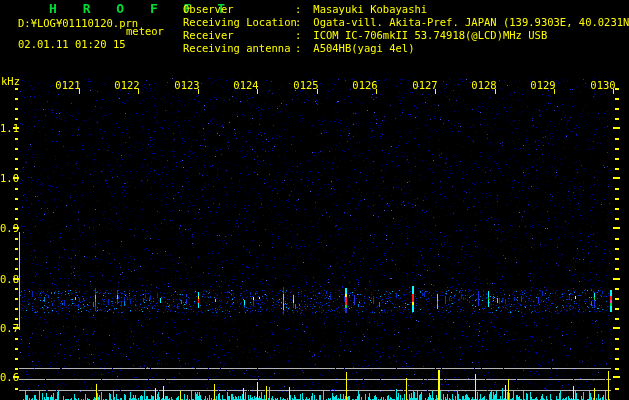 The height and width of the screenshot is (400, 629). I want to click on info-value: Ogata-vill. Akita-Pref. JAPAN (139.9303E…, so click(468, 22).